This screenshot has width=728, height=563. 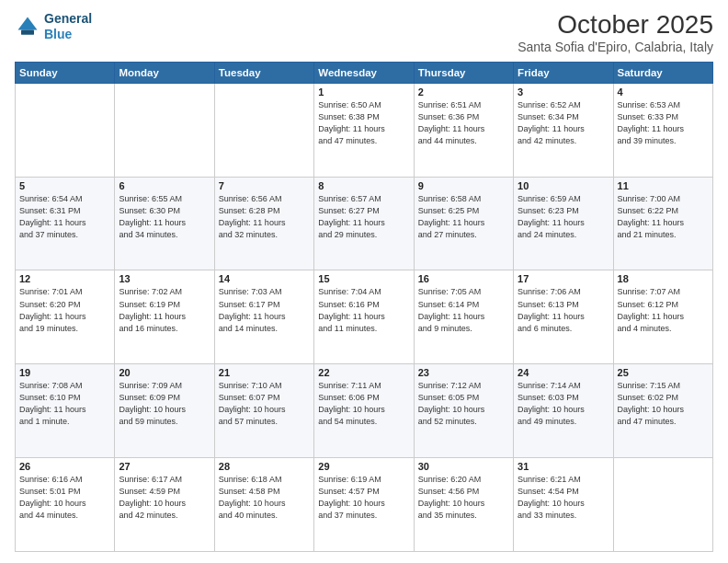 I want to click on day-info: Sunrise: 6:18 AM Sunset: 4:58 PM Dayligh…, so click(x=265, y=498).